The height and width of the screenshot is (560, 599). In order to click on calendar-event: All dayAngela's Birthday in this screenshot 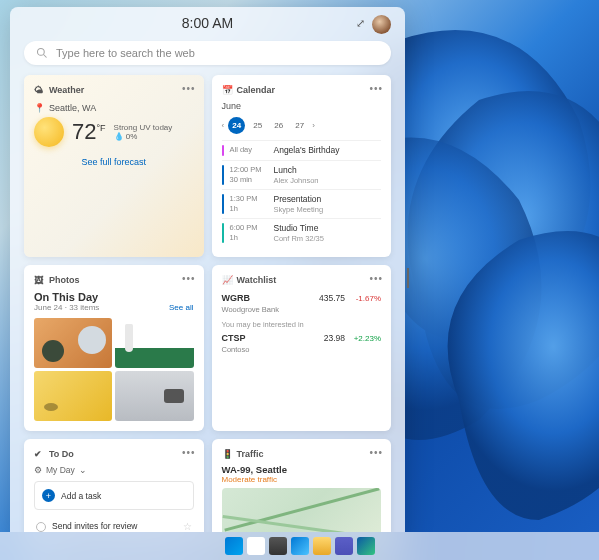, I will do `click(302, 150)`.